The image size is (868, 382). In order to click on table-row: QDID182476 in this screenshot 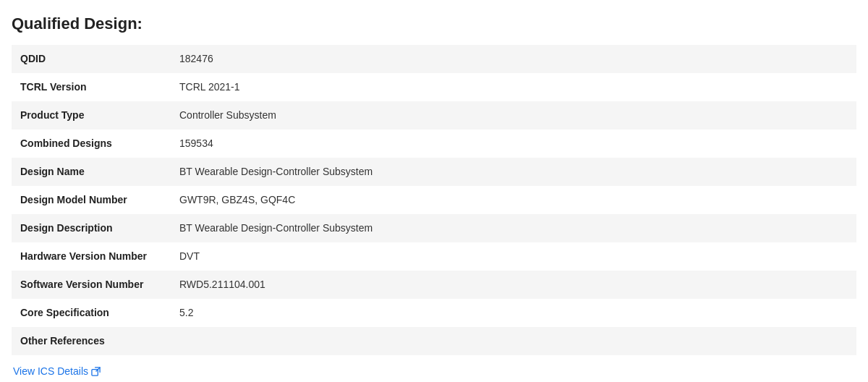, I will do `click(434, 59)`.